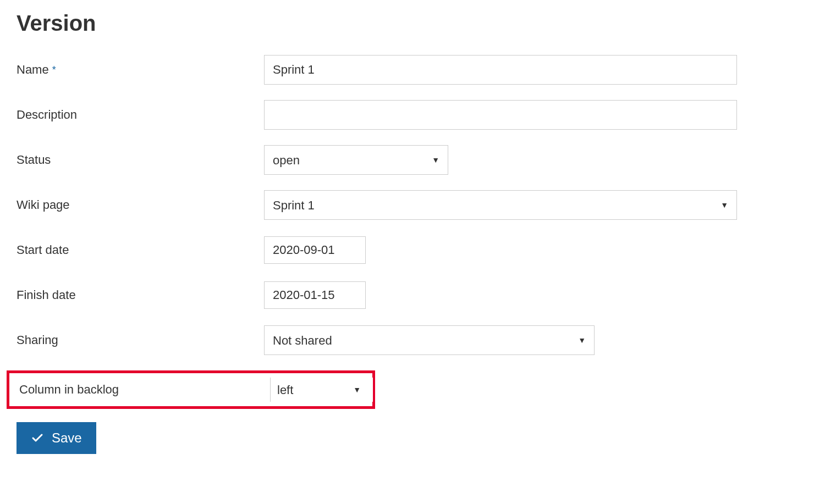 The width and height of the screenshot is (825, 504). I want to click on label-sharing: Sharing, so click(140, 340).